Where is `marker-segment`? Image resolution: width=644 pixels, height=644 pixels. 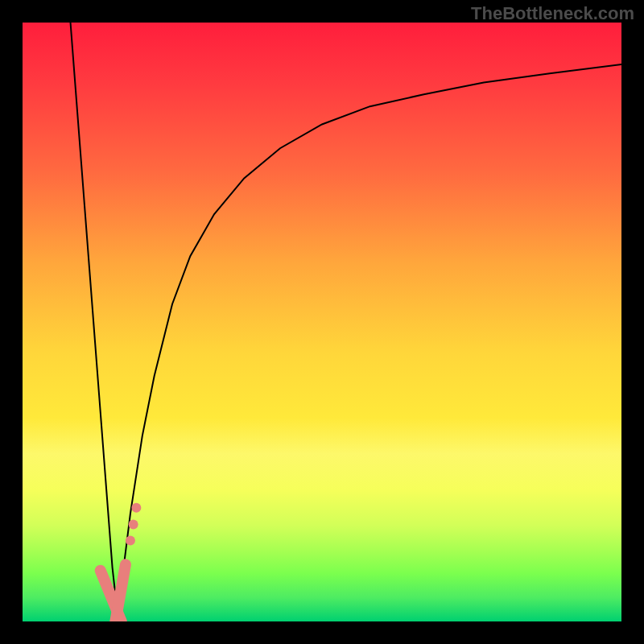 marker-segment is located at coordinates (121, 592).